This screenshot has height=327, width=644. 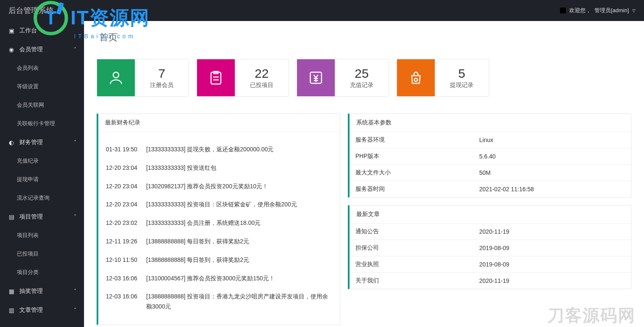 I want to click on stat-value: 25, so click(x=361, y=74).